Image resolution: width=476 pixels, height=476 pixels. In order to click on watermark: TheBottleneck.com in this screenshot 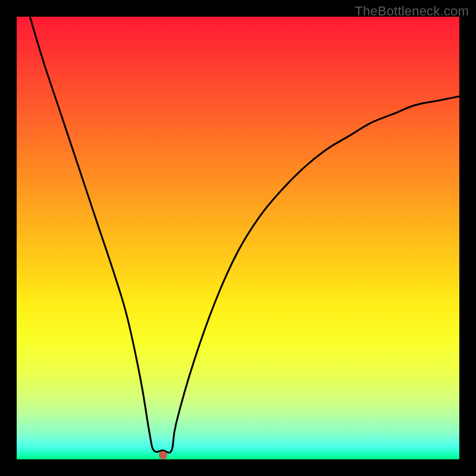, I will do `click(412, 11)`.